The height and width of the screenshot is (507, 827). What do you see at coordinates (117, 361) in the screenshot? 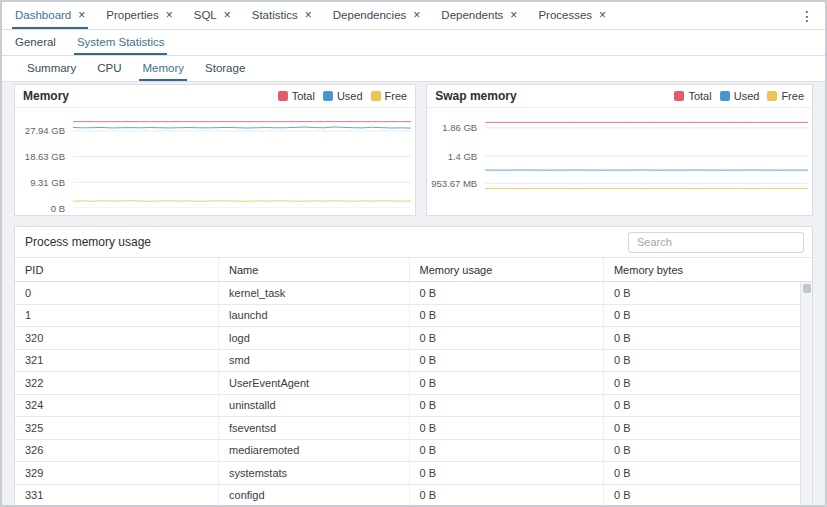
I see `table-cell: 321` at bounding box center [117, 361].